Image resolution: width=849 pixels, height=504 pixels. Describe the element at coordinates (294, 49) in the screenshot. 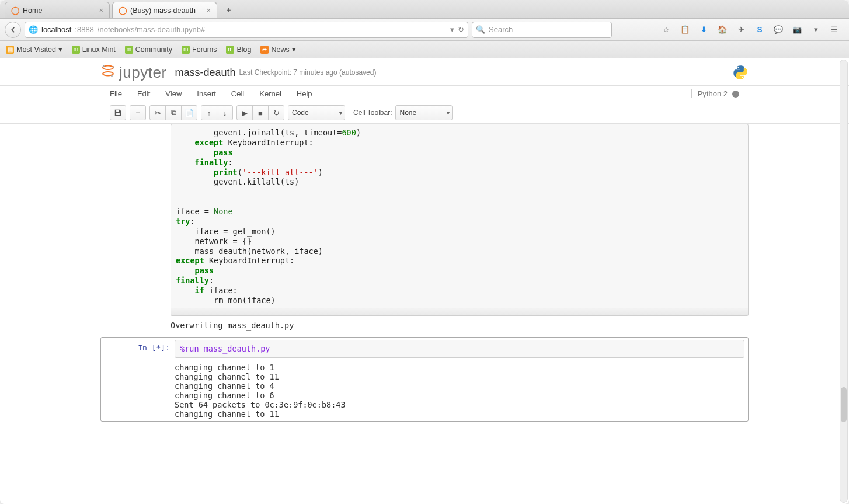

I see `chevron-down-icon: ▾` at that location.